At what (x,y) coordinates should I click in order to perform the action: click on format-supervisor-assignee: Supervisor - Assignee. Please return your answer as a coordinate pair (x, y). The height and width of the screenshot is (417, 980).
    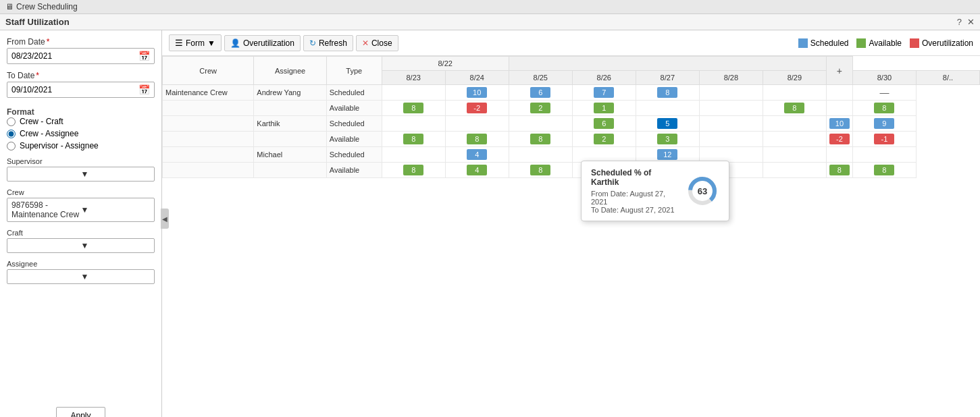
    Looking at the image, I should click on (81, 146).